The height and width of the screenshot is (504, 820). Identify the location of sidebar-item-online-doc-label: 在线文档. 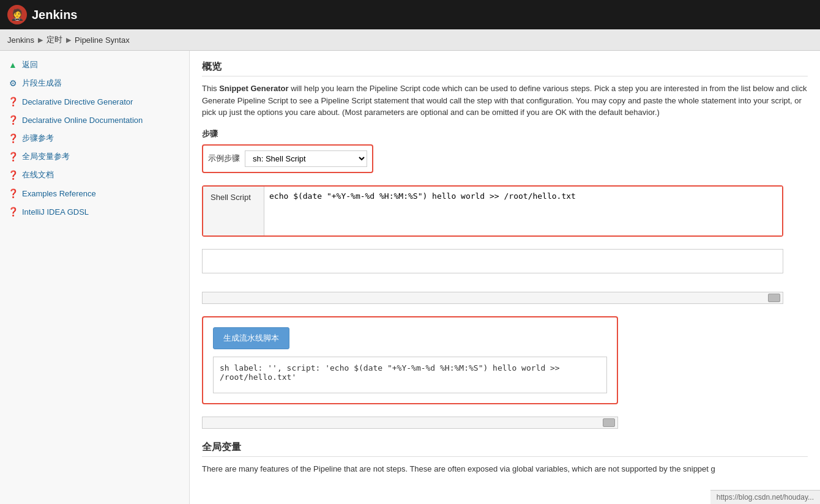
(38, 175).